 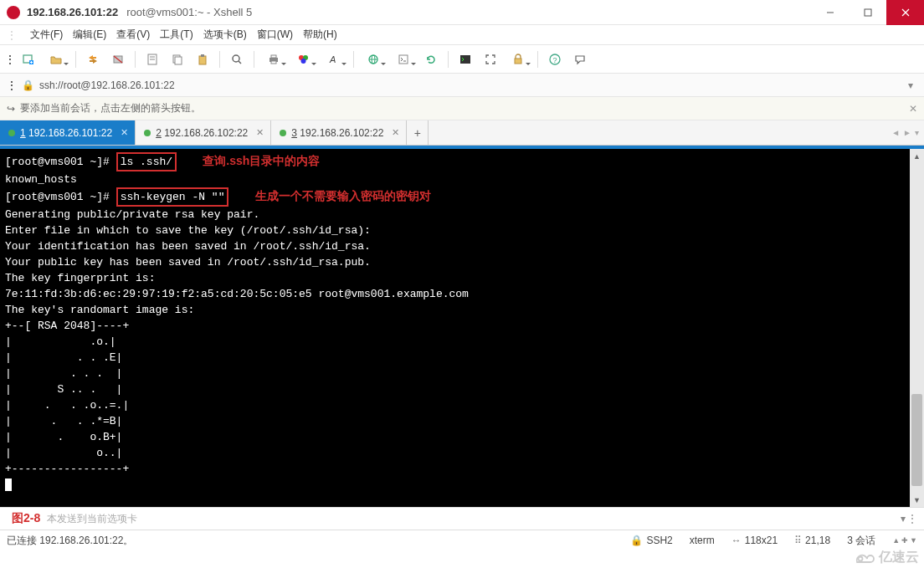 What do you see at coordinates (462, 35) in the screenshot?
I see `menubar: ⋮ 文件(F) 编辑(E) 查看(V) 工具(T) 选项卡(B) 窗口(W) 帮…` at bounding box center [462, 35].